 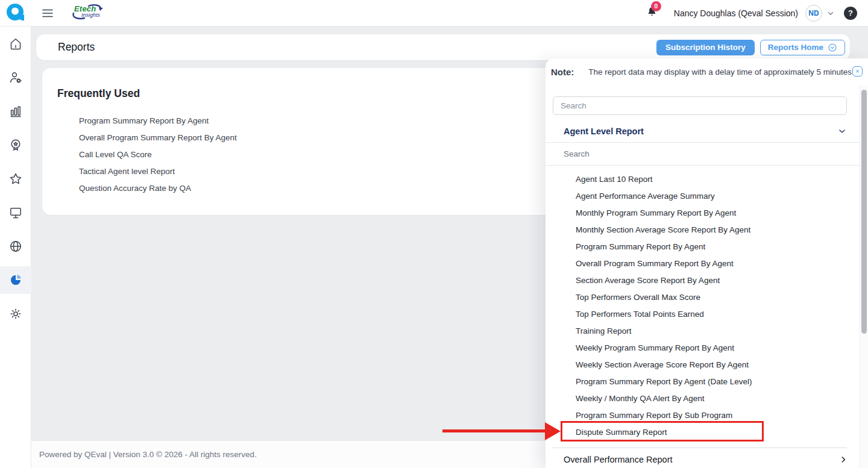 I want to click on circle-chevron-down-icon, so click(x=832, y=48).